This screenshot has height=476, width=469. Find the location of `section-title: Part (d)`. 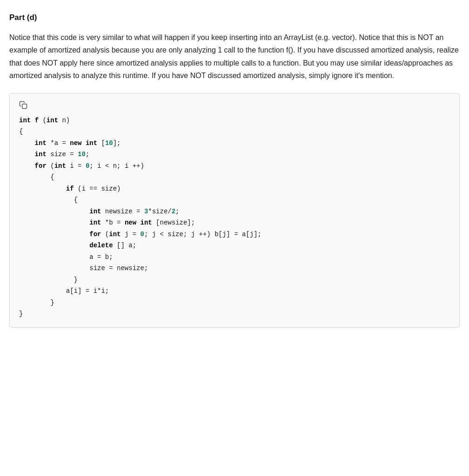

section-title: Part (d) is located at coordinates (234, 18).